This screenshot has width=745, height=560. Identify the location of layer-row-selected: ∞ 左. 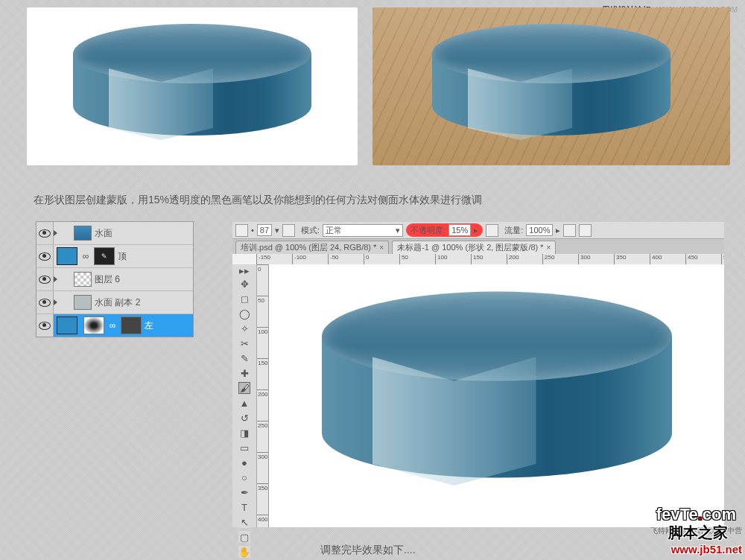
(115, 325).